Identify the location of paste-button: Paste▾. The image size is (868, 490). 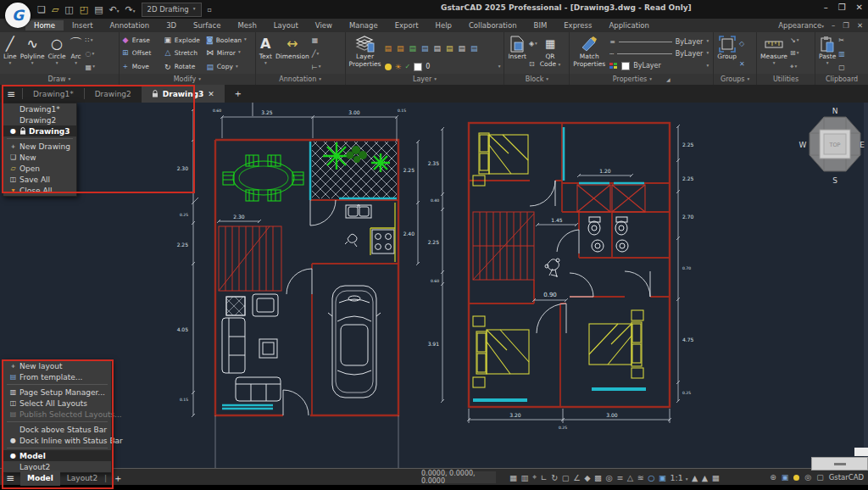
(827, 54).